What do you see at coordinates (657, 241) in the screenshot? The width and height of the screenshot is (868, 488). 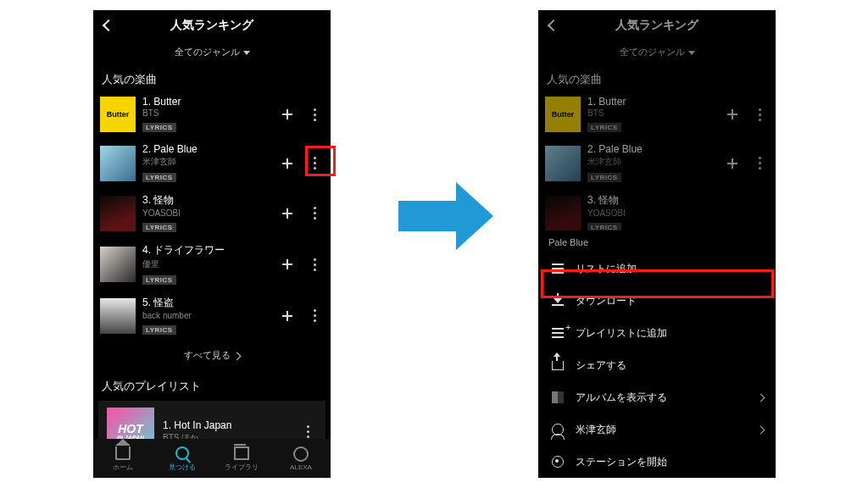 I see `sheet-context-title: Pale Blue` at bounding box center [657, 241].